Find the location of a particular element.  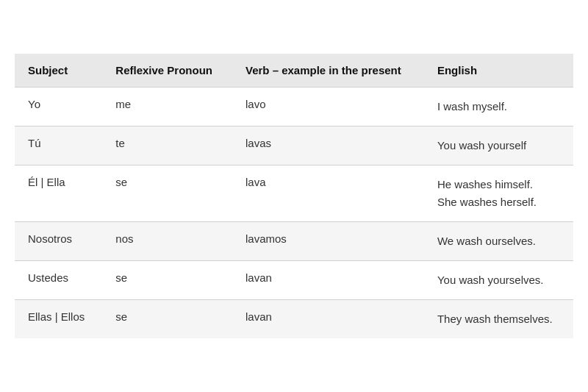

cell-english: He washes himself.She washes herself. is located at coordinates (498, 194).